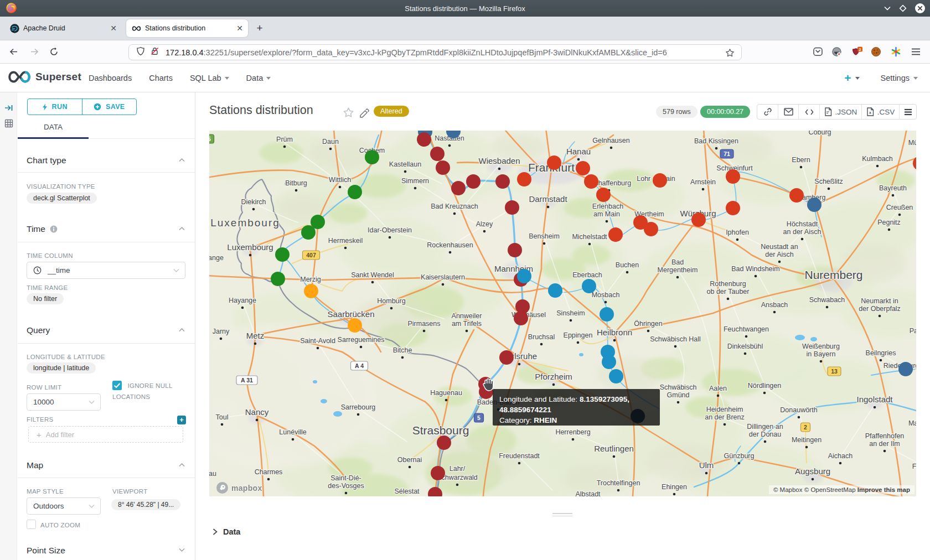  I want to click on nav-item-data: Data, so click(259, 78).